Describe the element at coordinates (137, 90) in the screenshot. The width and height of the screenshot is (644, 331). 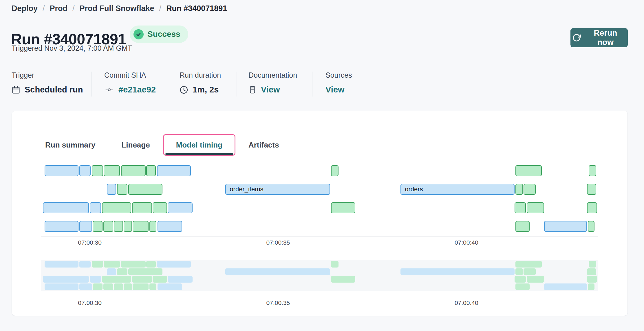
I see `commit-sha-link: #e21ae92` at that location.